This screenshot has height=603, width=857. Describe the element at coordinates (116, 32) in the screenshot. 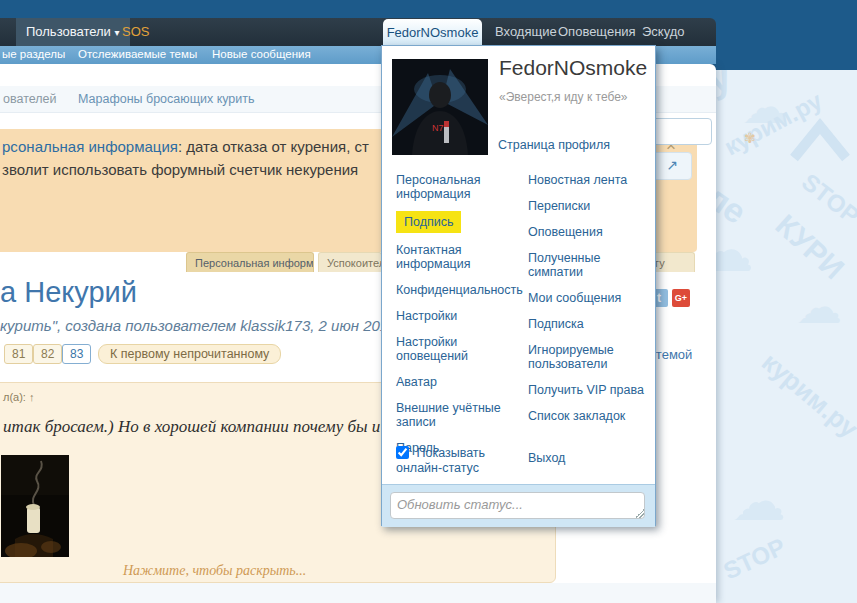

I see `chevron-down-icon: ▾` at that location.